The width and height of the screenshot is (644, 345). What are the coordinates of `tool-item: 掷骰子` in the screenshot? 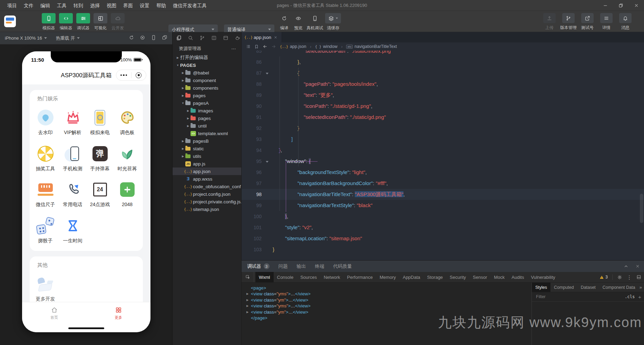 It's located at (46, 230).